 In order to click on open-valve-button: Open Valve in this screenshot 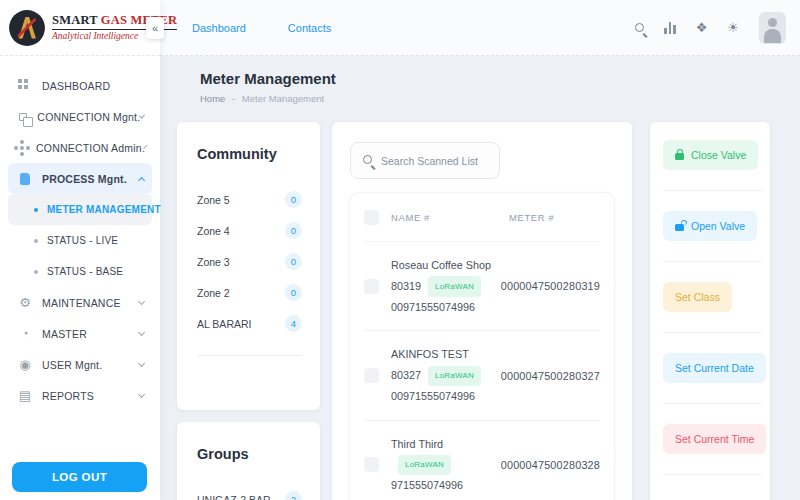, I will do `click(710, 226)`.